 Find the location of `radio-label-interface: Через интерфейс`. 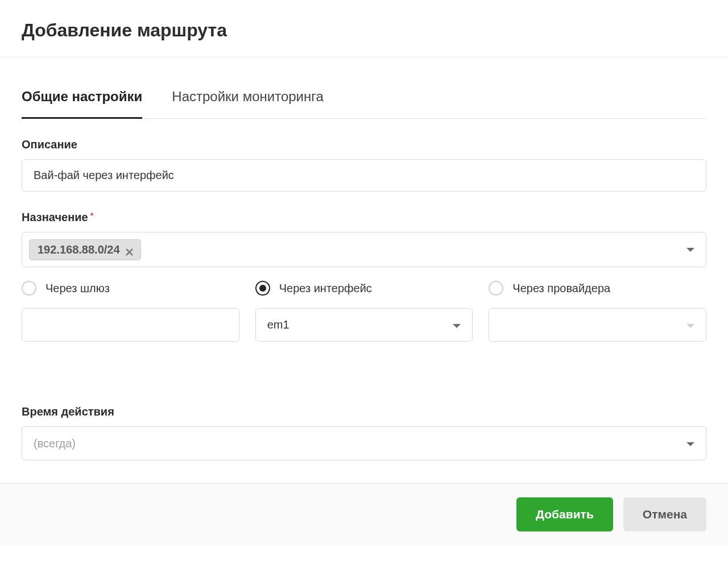

radio-label-interface: Через интерфейс is located at coordinates (325, 289).